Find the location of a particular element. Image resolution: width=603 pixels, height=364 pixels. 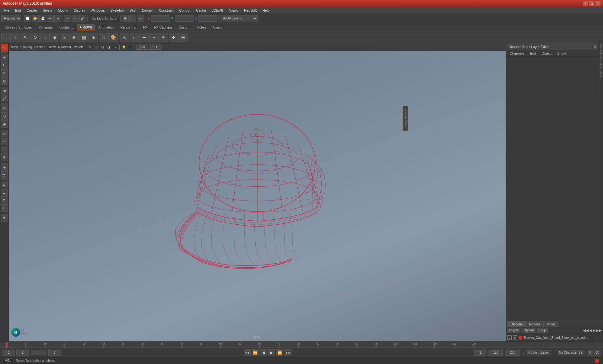

snap-point-btn: ◇ is located at coordinates (140, 19).